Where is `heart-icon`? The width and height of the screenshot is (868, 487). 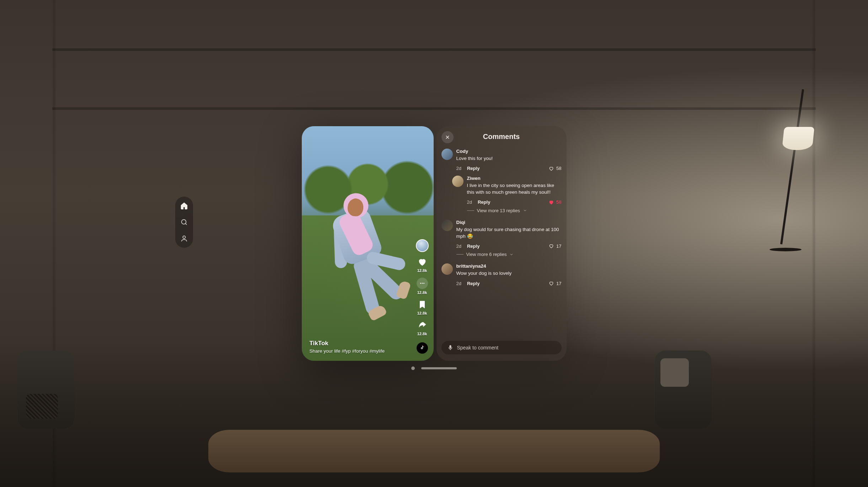 heart-icon is located at coordinates (422, 262).